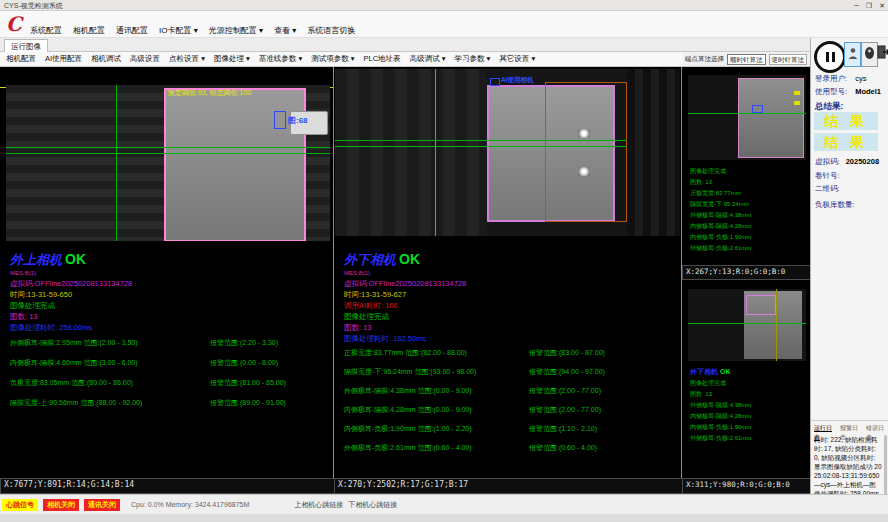 This screenshot has height=522, width=888. Describe the element at coordinates (280, 59) in the screenshot. I see `tool-baseline-params: 基准线参数 ▾` at that location.